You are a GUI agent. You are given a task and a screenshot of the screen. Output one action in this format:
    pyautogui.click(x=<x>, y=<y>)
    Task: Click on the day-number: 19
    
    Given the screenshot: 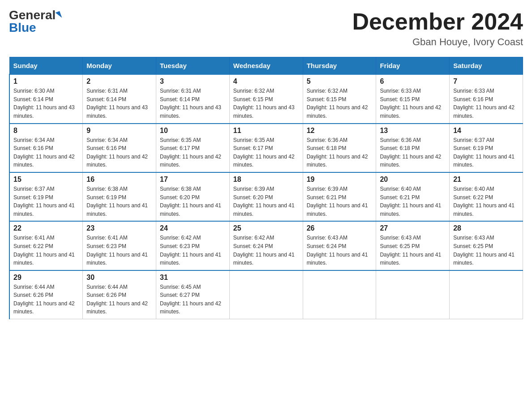 What is the action you would take?
    pyautogui.click(x=339, y=180)
    